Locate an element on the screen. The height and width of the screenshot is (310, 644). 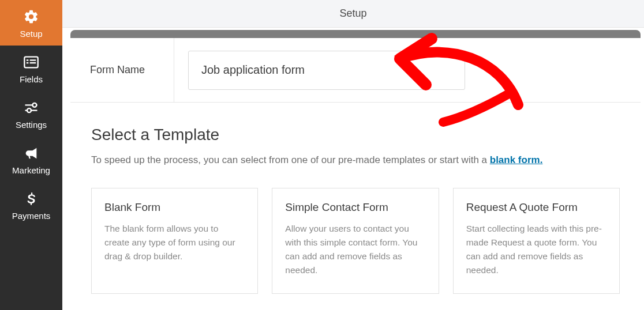
list-icon is located at coordinates (31, 62).